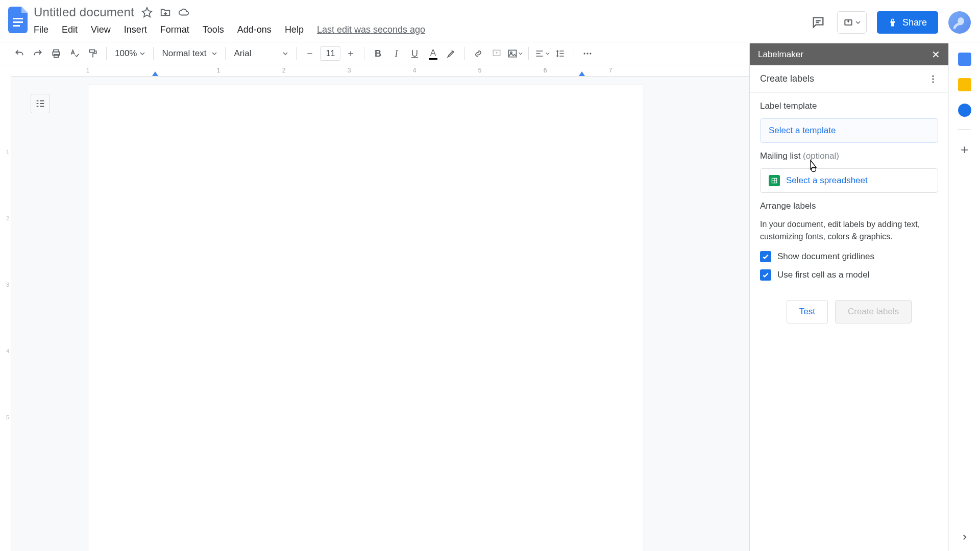 Image resolution: width=980 pixels, height=551 pixels. I want to click on arrange-description: In your document, edit labels by adding …, so click(849, 231).